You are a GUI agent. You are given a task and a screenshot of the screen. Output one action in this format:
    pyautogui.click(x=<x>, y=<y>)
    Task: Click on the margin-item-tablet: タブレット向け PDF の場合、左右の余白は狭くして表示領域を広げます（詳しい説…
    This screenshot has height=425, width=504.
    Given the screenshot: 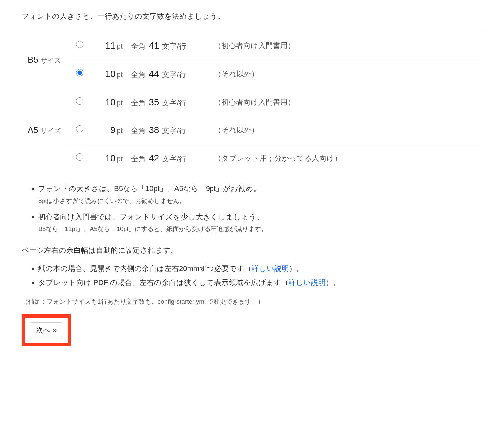 What is the action you would take?
    pyautogui.click(x=260, y=282)
    